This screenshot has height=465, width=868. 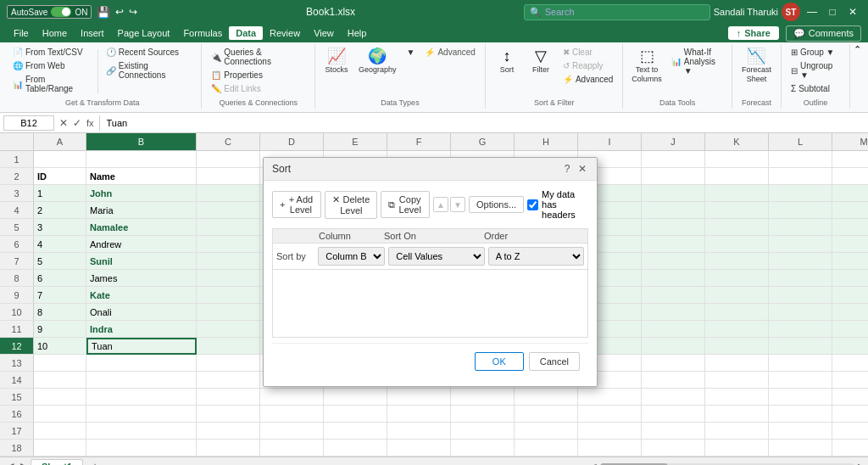 What do you see at coordinates (351, 205) in the screenshot?
I see `delete-level-button: ✕ Delete Level` at bounding box center [351, 205].